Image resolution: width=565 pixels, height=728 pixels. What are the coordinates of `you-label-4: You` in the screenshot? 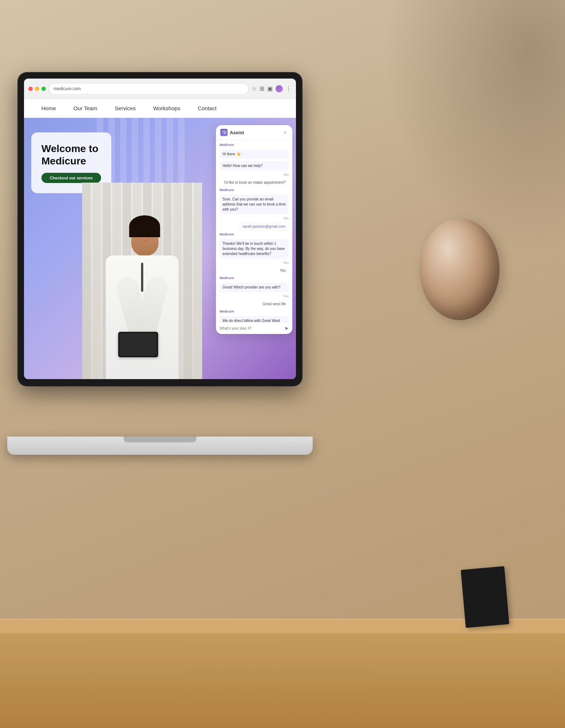 It's located at (254, 296).